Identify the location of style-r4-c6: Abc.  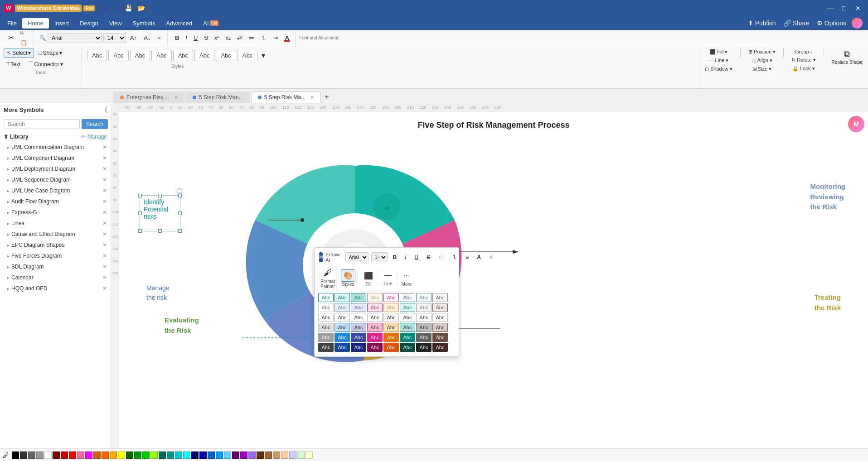
(407, 327).